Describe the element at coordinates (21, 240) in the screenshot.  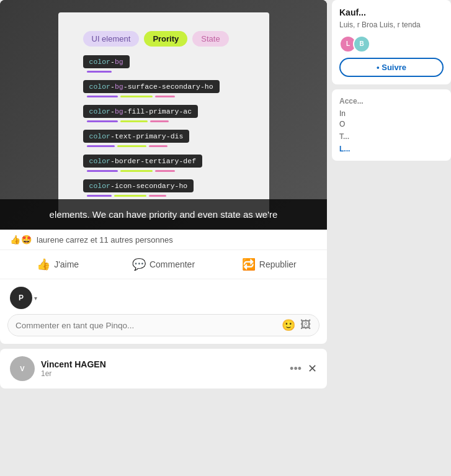
I see `reaction-emojis: 👍 🤩` at that location.